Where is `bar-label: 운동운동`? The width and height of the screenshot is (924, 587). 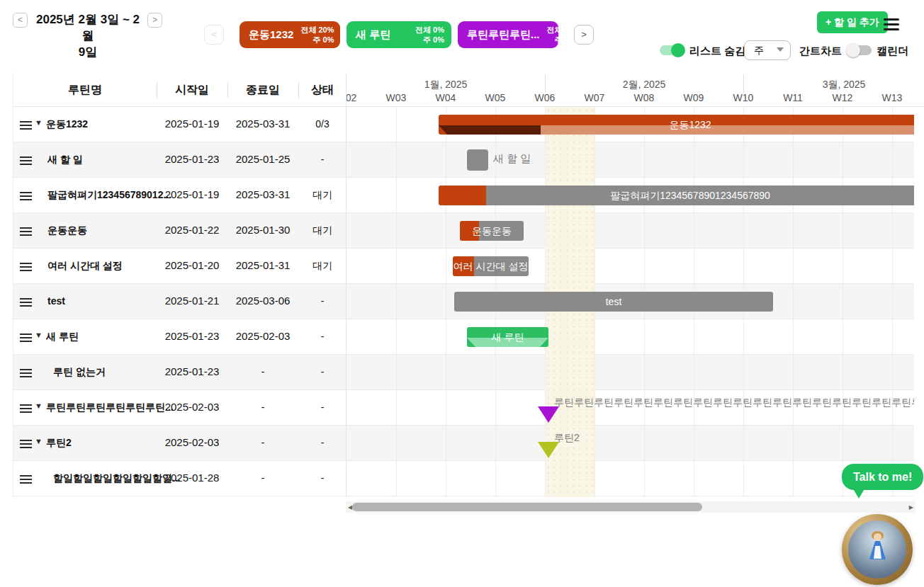
bar-label: 운동운동 is located at coordinates (492, 232).